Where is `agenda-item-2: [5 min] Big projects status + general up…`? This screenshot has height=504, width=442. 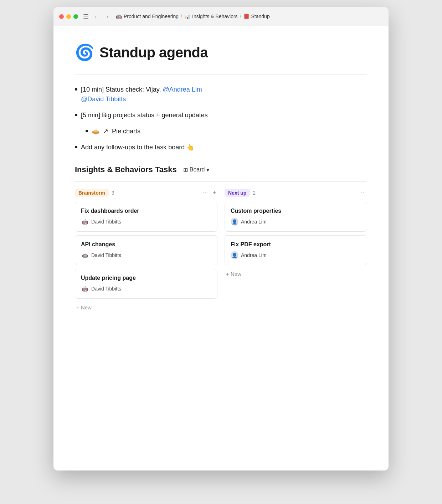
agenda-item-2: [5 min] Big projects status + general up… is located at coordinates (221, 123).